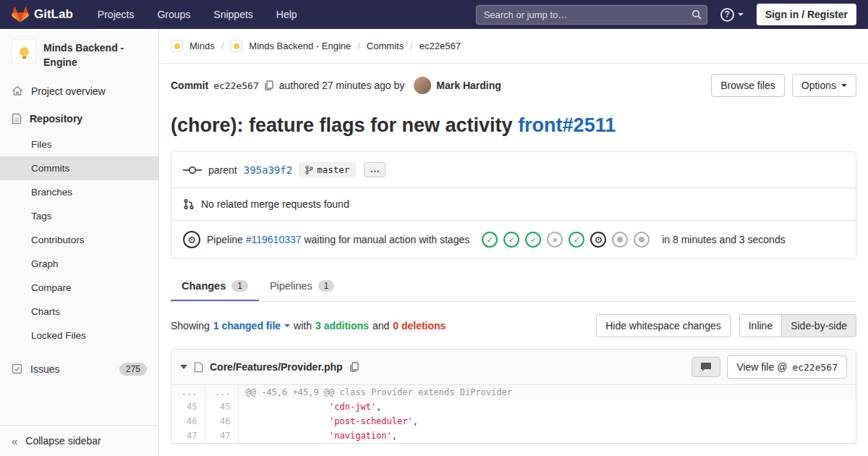 This screenshot has width=868, height=456. What do you see at coordinates (20, 14) in the screenshot?
I see `gitlab-tanuki-icon` at bounding box center [20, 14].